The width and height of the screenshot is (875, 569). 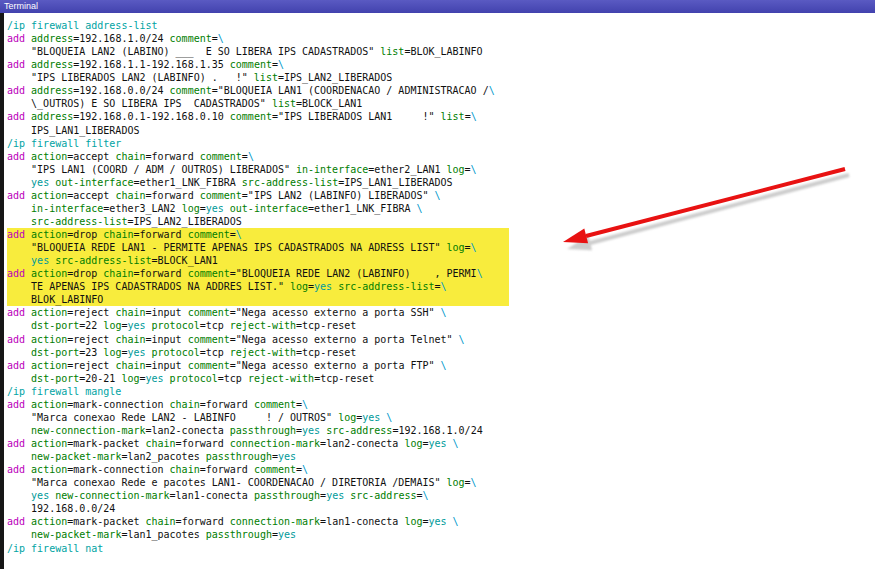 I want to click on terminal-line-highlighted: "BLOQUEIA REDE LAN1 - PERMITE APENAS IPS…, so click(x=441, y=248).